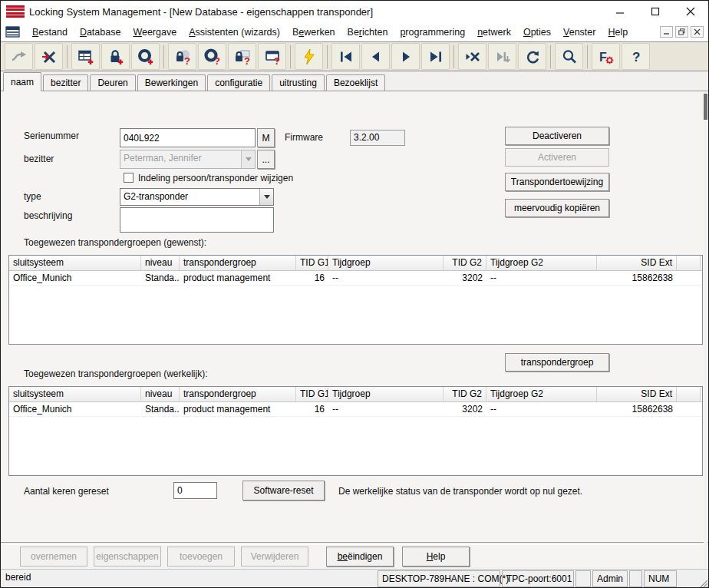  I want to click on maximize-button, so click(655, 12).